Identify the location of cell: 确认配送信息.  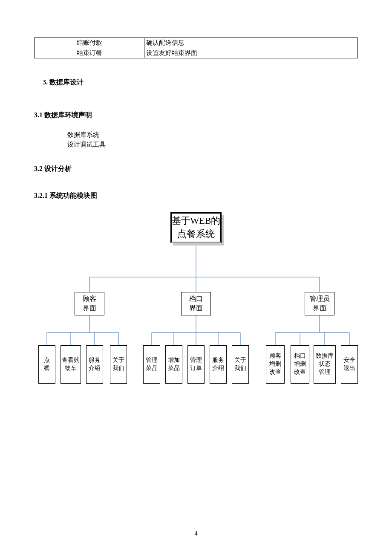
(251, 43).